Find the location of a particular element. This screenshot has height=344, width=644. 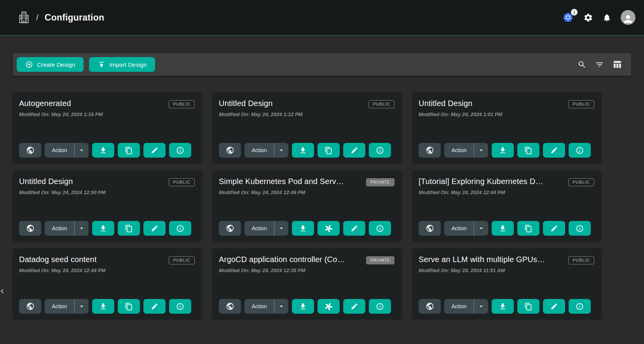

pencil-icon is located at coordinates (155, 306).